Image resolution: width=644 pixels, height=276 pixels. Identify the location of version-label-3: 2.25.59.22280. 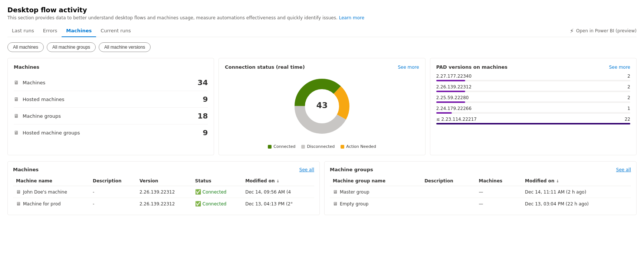
(453, 98).